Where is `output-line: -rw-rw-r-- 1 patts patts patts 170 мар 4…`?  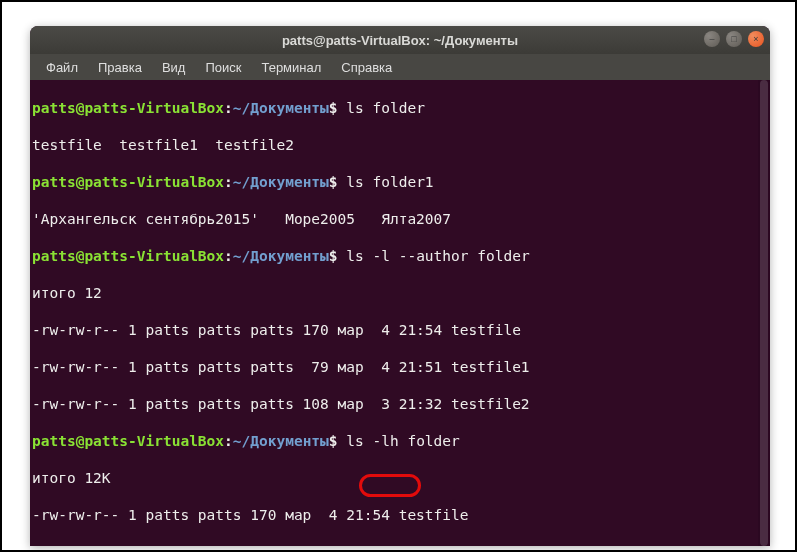 output-line: -rw-rw-r-- 1 patts patts patts 170 мар 4… is located at coordinates (400, 330).